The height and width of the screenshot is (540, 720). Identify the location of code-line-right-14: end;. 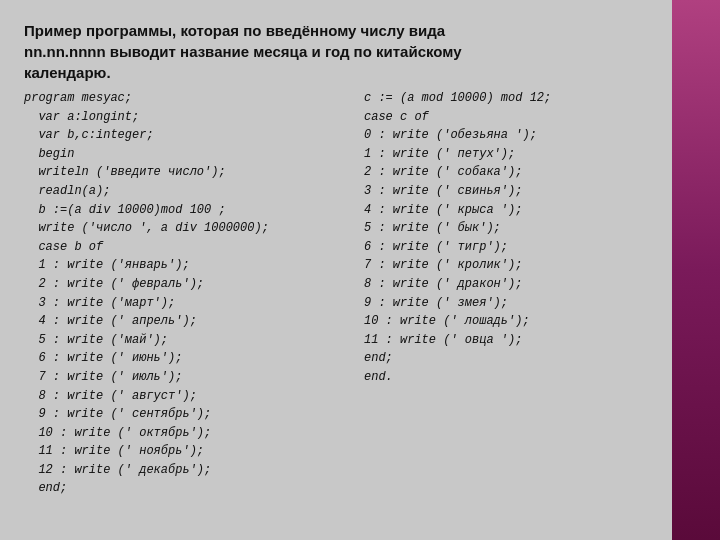
(484, 358).